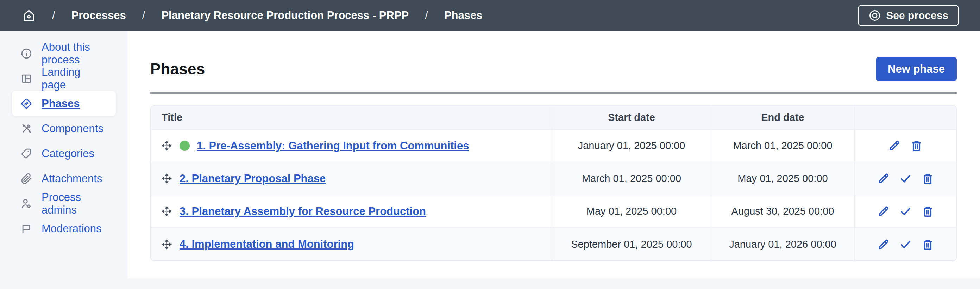 This screenshot has width=980, height=289. I want to click on sidebar-item-about: About this process, so click(64, 53).